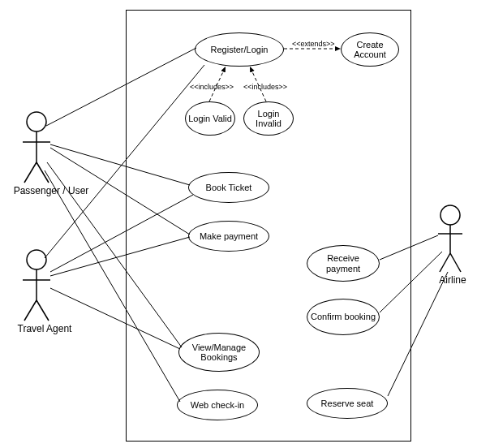 The image size is (477, 448). Describe the element at coordinates (239, 50) in the screenshot. I see `usecase-register-login: Register/Login` at that location.